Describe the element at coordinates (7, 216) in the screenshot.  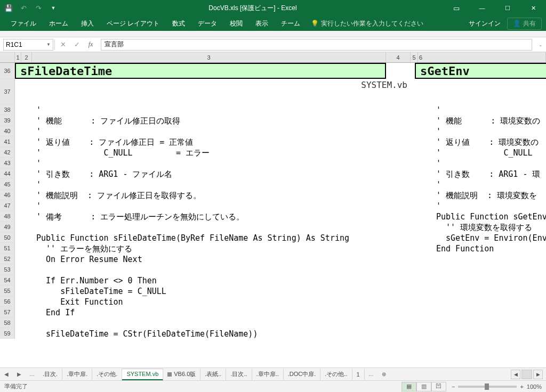
I see `row-header: 48` at that location.